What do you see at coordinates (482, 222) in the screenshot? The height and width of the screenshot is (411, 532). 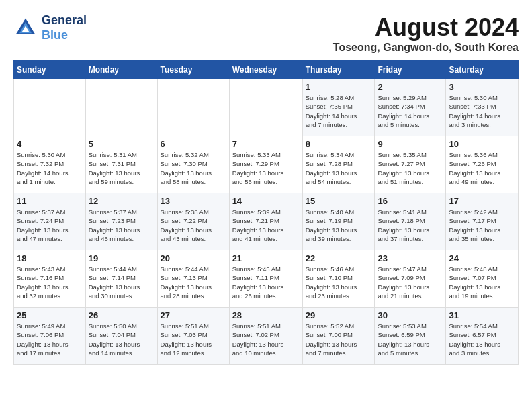 I see `day-cell: 17Sunrise: 5:42 AMSunset: 7:17 PMDayligh…` at bounding box center [482, 222].